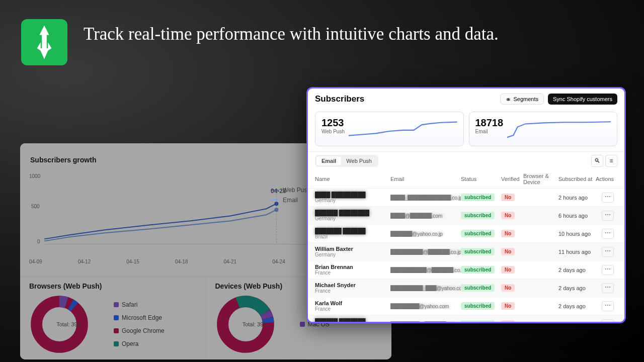 The height and width of the screenshot is (362, 644). I want to click on tab-email: Email, so click(329, 161).